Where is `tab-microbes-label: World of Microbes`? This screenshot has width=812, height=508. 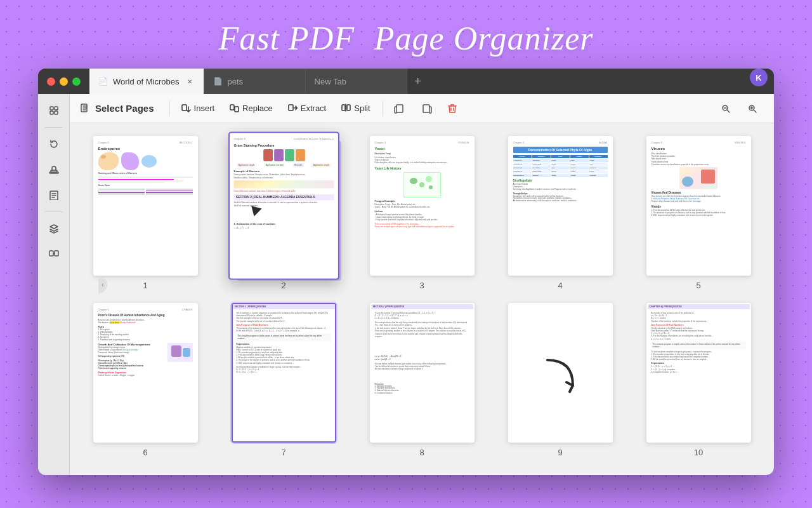
tab-microbes-label: World of Microbes is located at coordinates (146, 81).